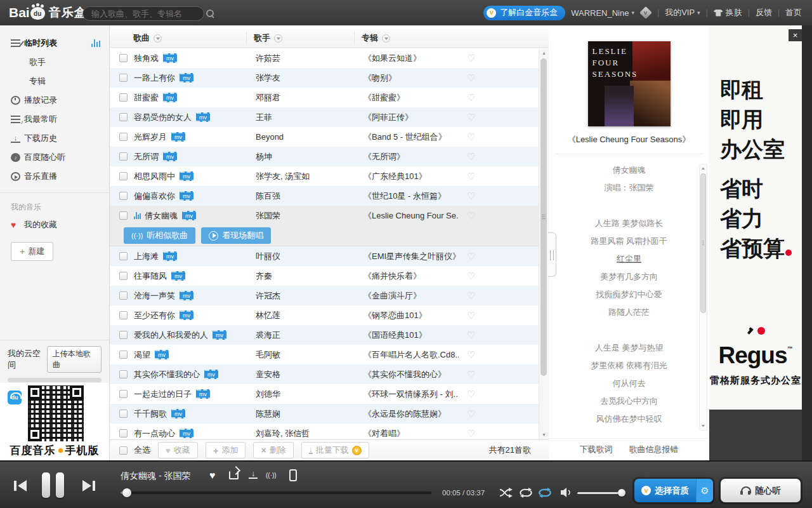 Image resolution: width=812 pixels, height=508 pixels. I want to click on random-listen-button: 随心听, so click(761, 490).